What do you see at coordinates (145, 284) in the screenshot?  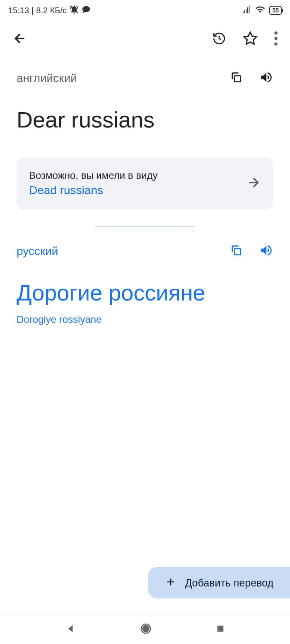 I see `target-section: русский Дорогие россияне Dorogiye rossiy…` at bounding box center [145, 284].